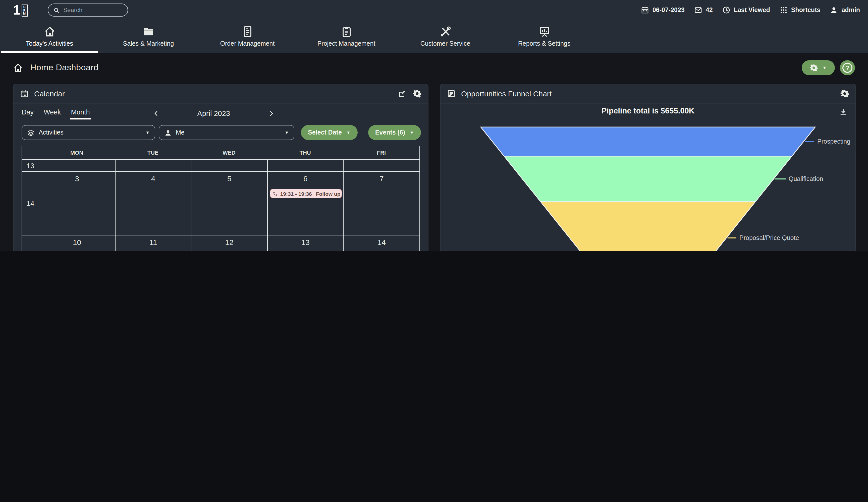  I want to click on open-in-new-icon, so click(402, 94).